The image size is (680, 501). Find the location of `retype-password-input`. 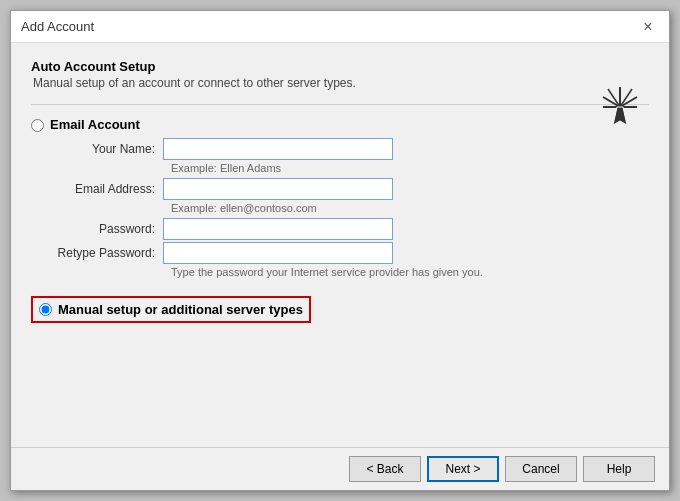

retype-password-input is located at coordinates (278, 253).